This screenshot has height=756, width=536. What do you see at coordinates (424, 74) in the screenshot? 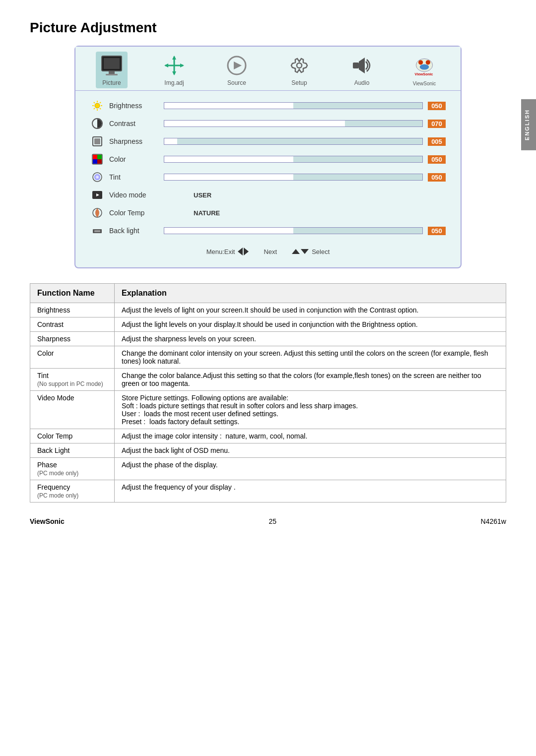
I see `svg-text: ViewSonic` at bounding box center [424, 74].